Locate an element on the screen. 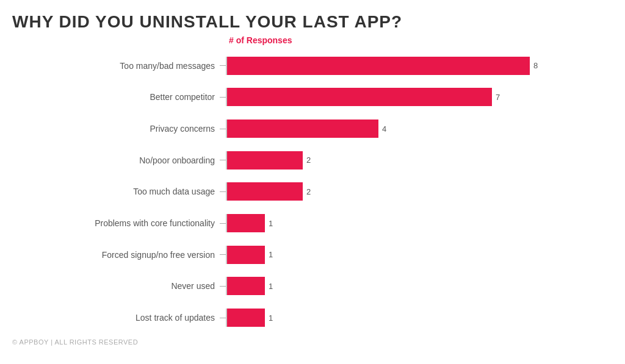 This screenshot has height=364, width=625. bar-row: Privacy concerns4 is located at coordinates (309, 129).